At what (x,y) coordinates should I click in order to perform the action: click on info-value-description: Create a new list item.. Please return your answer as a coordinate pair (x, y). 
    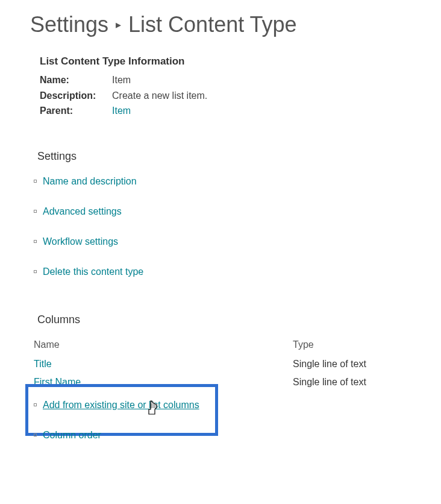
    Looking at the image, I should click on (160, 96).